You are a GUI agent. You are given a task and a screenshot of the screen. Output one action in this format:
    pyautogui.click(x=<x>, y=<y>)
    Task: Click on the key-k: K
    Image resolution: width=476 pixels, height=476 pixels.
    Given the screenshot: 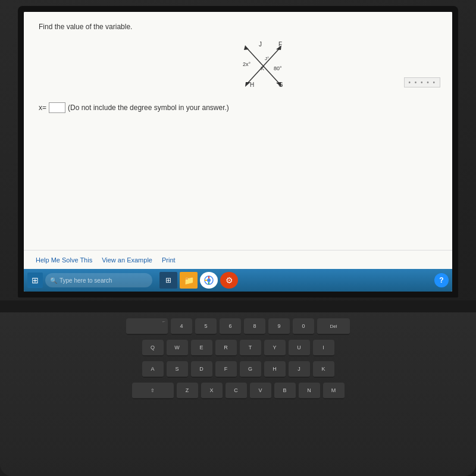 What is the action you would take?
    pyautogui.click(x=324, y=369)
    